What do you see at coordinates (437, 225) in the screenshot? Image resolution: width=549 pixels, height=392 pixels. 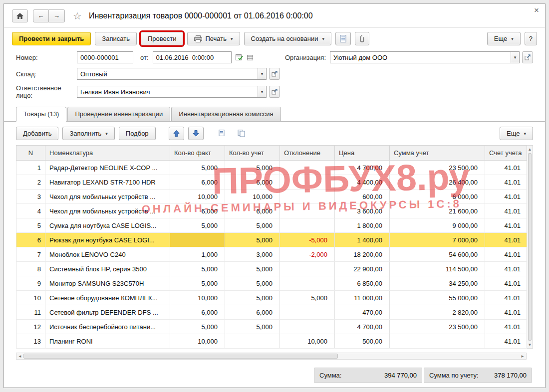 I see `cell-sum: 9 000,00` at bounding box center [437, 225].